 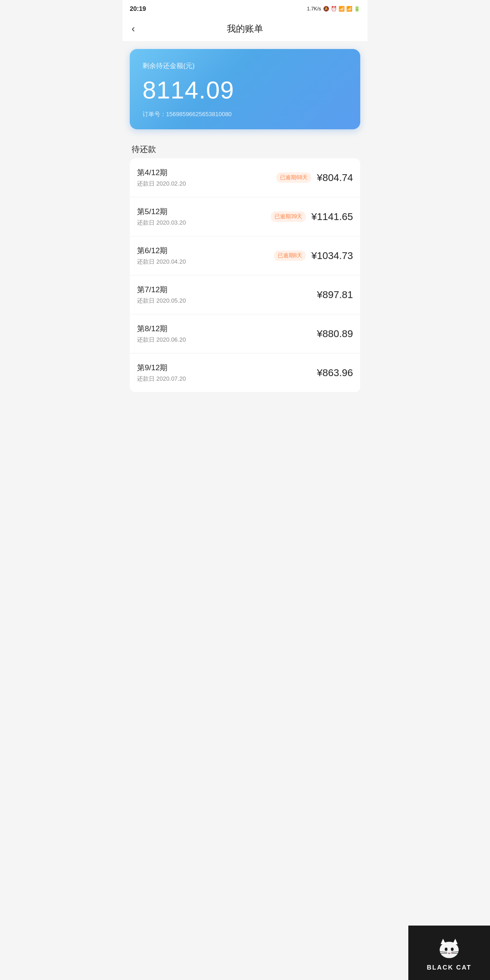 What do you see at coordinates (289, 217) in the screenshot?
I see `overdue-badge: 已逾期39天` at bounding box center [289, 217].